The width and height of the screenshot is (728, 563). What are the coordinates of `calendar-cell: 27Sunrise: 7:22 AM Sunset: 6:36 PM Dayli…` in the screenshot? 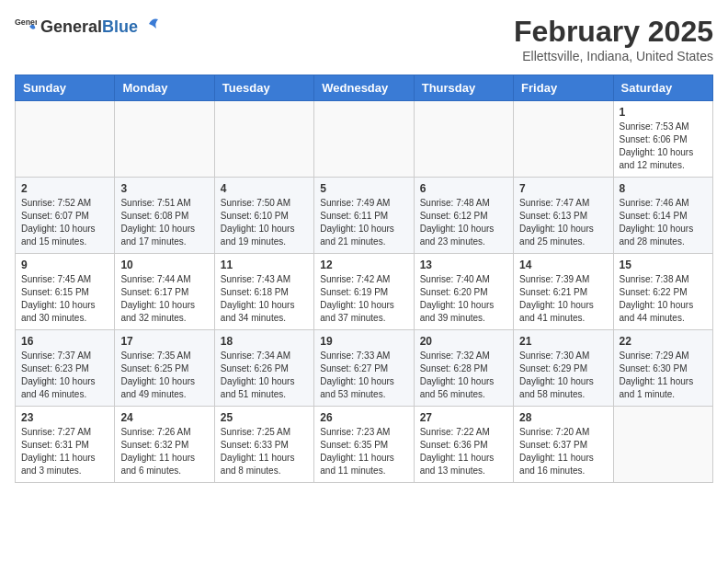 It's located at (463, 445).